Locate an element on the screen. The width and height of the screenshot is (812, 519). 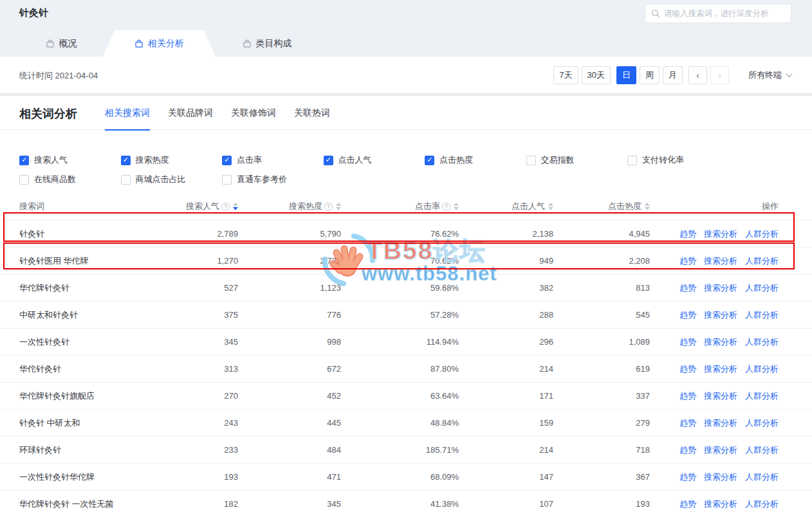
keyword-cell: 针灸针医用 华佗牌 is located at coordinates (102, 261).